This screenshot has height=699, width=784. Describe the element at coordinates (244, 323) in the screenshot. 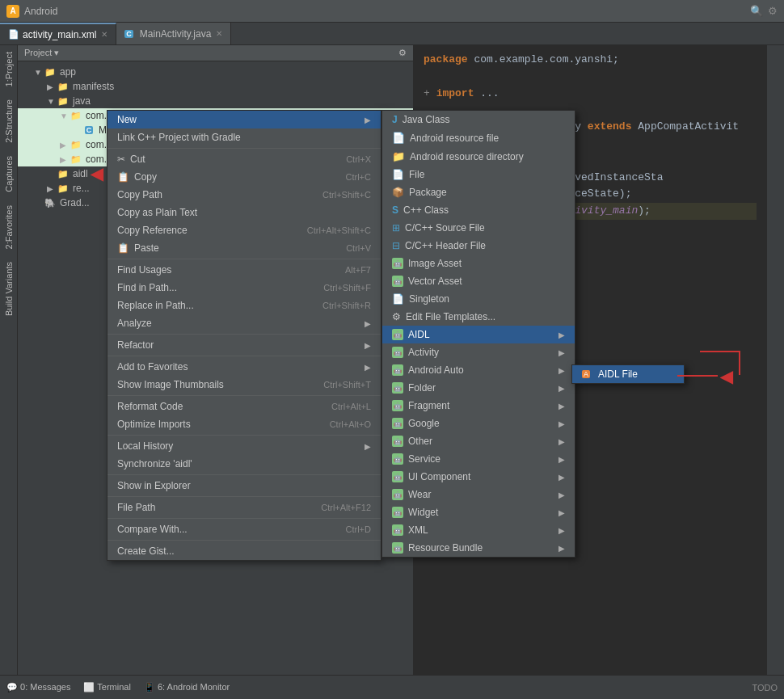

I see `context-menu-analyze: Analyze ▶` at that location.